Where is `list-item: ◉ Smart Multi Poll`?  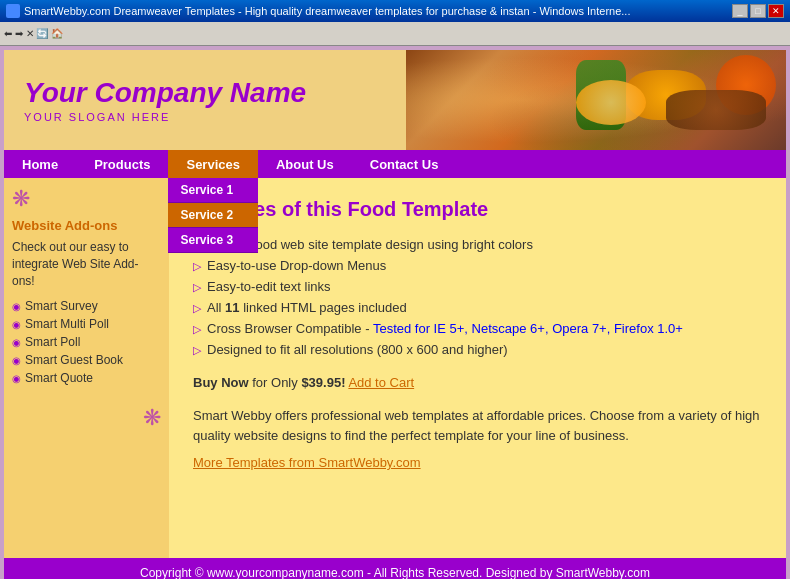 list-item: ◉ Smart Multi Poll is located at coordinates (86, 324).